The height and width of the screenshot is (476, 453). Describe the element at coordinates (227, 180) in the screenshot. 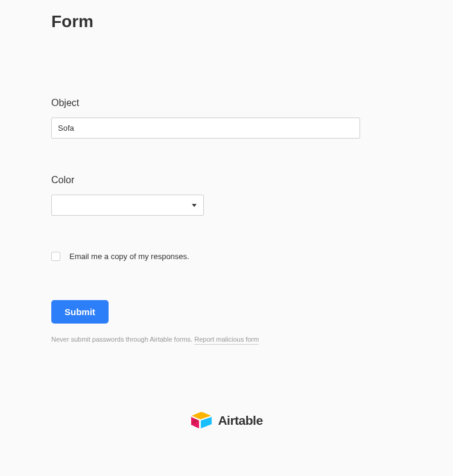

I see `color-label: Color` at that location.